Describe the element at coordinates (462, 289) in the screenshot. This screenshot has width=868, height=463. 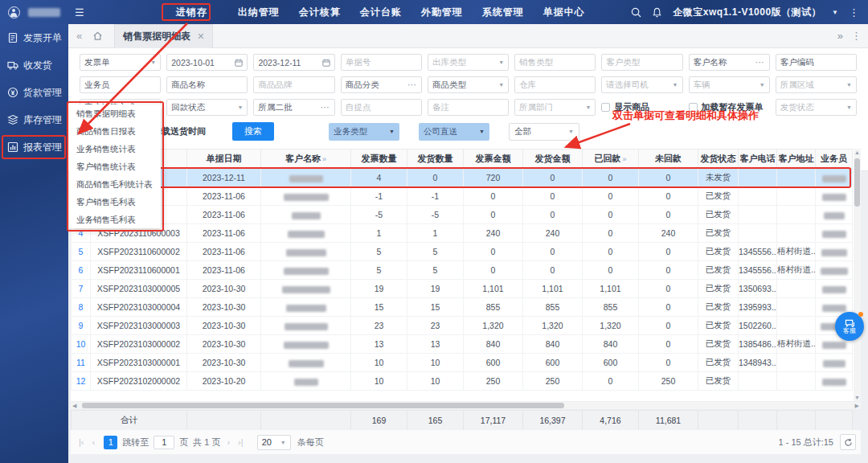
I see `table-row: 7XSFP20231030000052023-10-3019191,1011,1…` at that location.